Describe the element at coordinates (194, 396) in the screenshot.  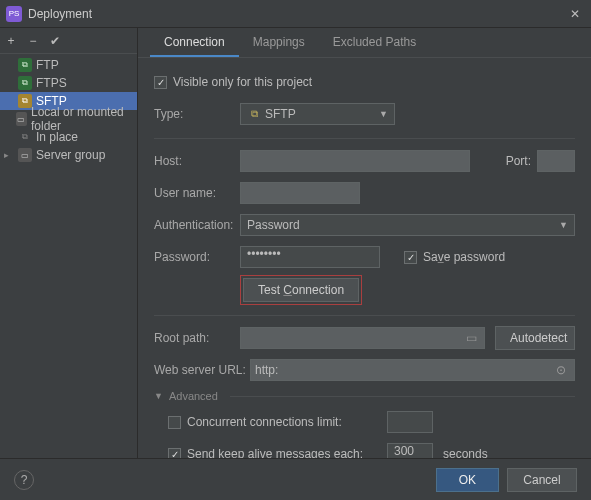
I see `advanced-label: Advanced` at that location.